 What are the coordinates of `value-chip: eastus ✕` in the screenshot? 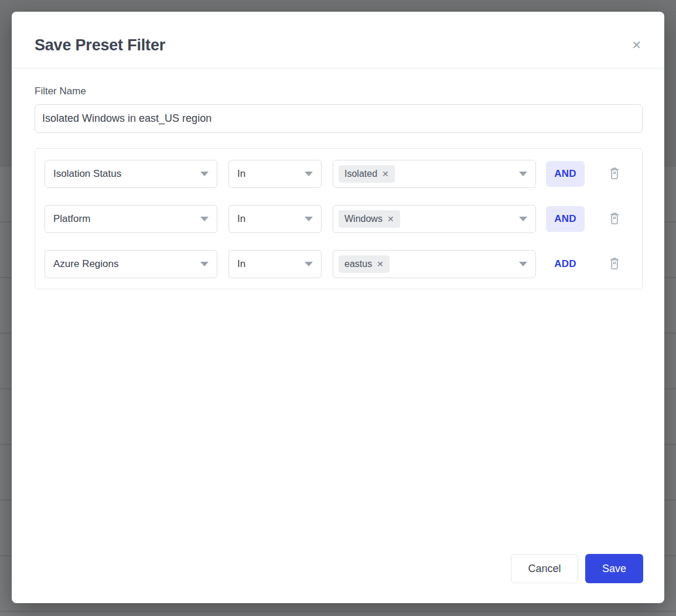 It's located at (364, 264).